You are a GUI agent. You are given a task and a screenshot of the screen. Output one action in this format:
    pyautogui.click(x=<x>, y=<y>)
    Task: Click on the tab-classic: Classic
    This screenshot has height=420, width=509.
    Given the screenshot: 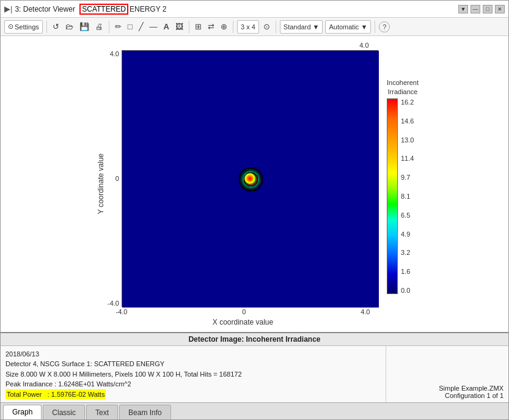 What is the action you would take?
    pyautogui.click(x=64, y=412)
    